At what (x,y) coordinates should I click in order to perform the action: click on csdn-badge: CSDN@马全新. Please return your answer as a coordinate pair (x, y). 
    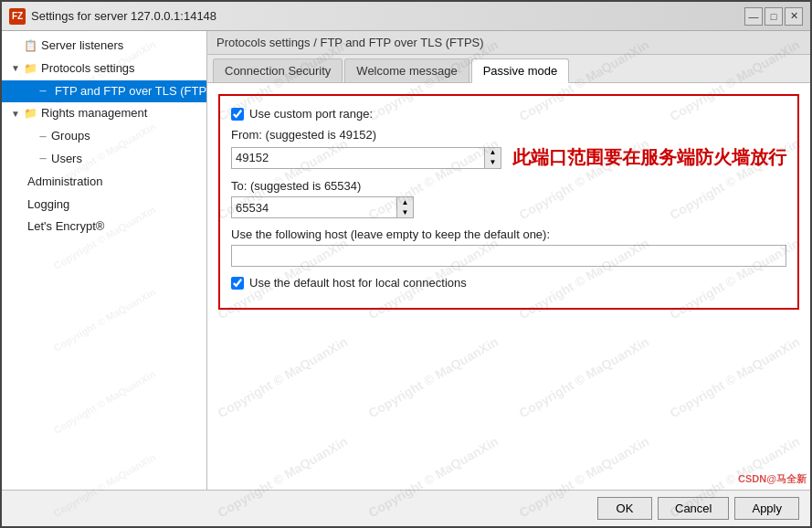
    Looking at the image, I should click on (773, 479).